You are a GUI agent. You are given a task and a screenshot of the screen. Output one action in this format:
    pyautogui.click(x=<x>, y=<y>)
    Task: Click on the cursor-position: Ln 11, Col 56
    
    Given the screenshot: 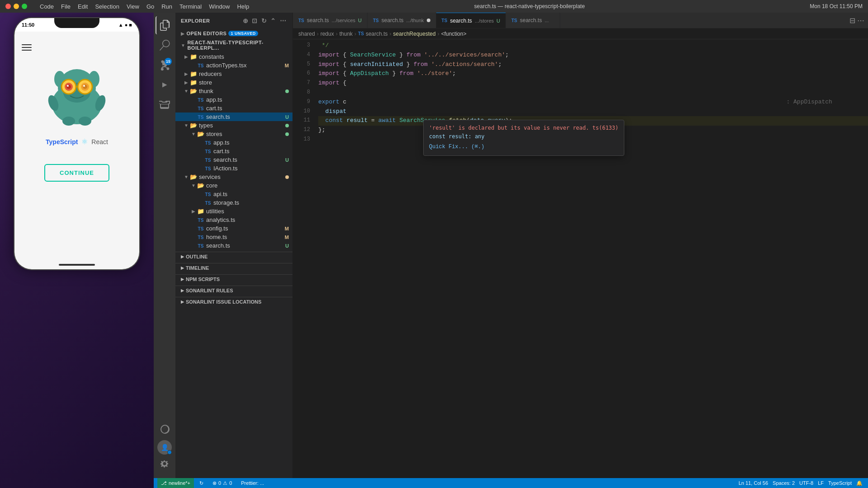 What is the action you would take?
    pyautogui.click(x=753, y=483)
    